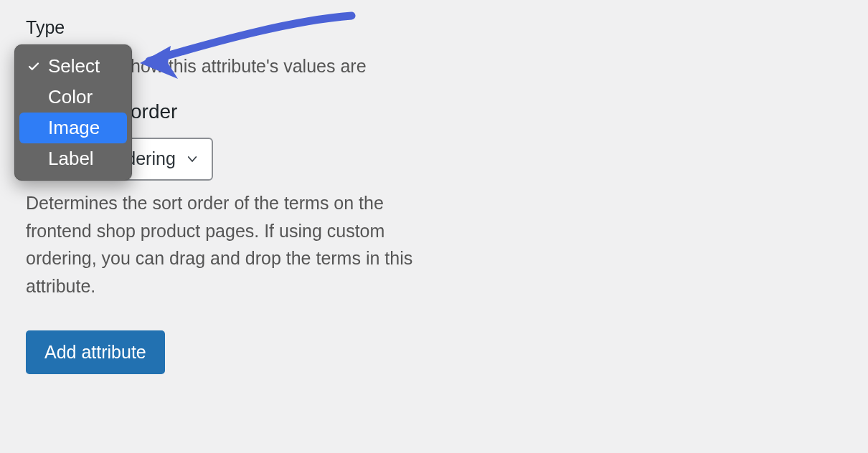 This screenshot has width=868, height=453. Describe the element at coordinates (70, 97) in the screenshot. I see `type-option-label: Color` at that location.